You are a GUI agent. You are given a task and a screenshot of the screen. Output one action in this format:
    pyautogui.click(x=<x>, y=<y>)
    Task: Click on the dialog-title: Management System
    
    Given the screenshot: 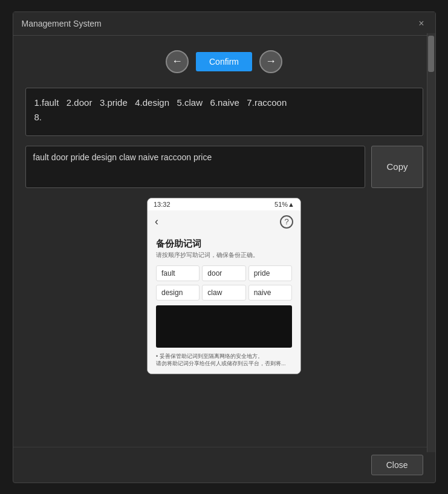 What is the action you would take?
    pyautogui.click(x=62, y=24)
    